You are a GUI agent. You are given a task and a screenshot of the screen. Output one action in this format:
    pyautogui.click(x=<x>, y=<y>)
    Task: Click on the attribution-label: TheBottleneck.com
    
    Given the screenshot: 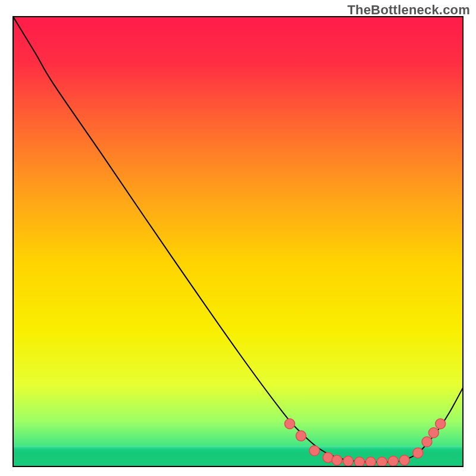 What is the action you would take?
    pyautogui.click(x=409, y=10)
    